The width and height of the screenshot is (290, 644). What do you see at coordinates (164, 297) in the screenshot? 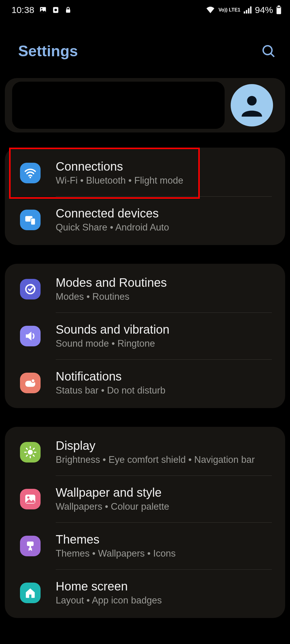
I see `item-subtitle: Modes • Routines` at bounding box center [164, 297].